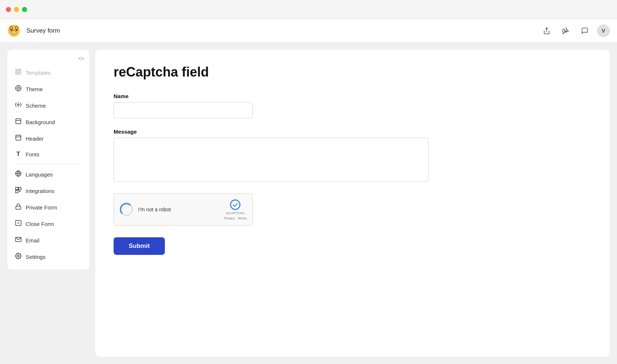 This screenshot has width=617, height=364. Describe the element at coordinates (18, 224) in the screenshot. I see `close-form-icon` at that location.